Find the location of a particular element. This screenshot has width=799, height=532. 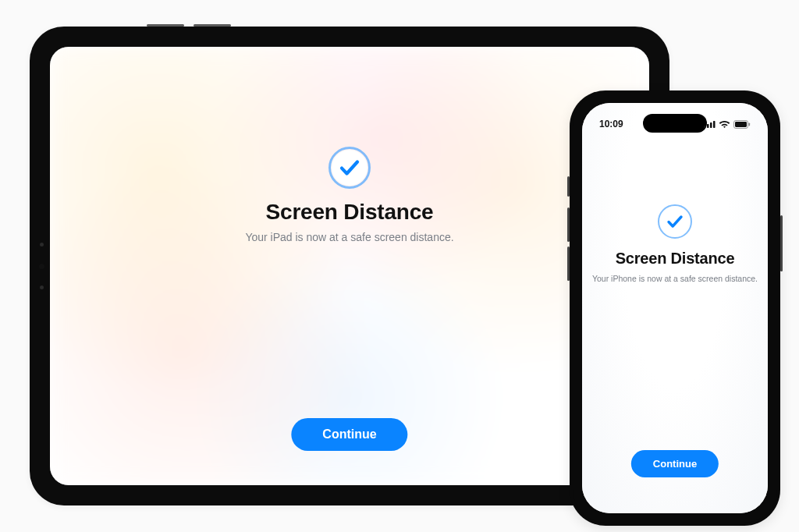

iphone-volume-down-button is located at coordinates (568, 264).